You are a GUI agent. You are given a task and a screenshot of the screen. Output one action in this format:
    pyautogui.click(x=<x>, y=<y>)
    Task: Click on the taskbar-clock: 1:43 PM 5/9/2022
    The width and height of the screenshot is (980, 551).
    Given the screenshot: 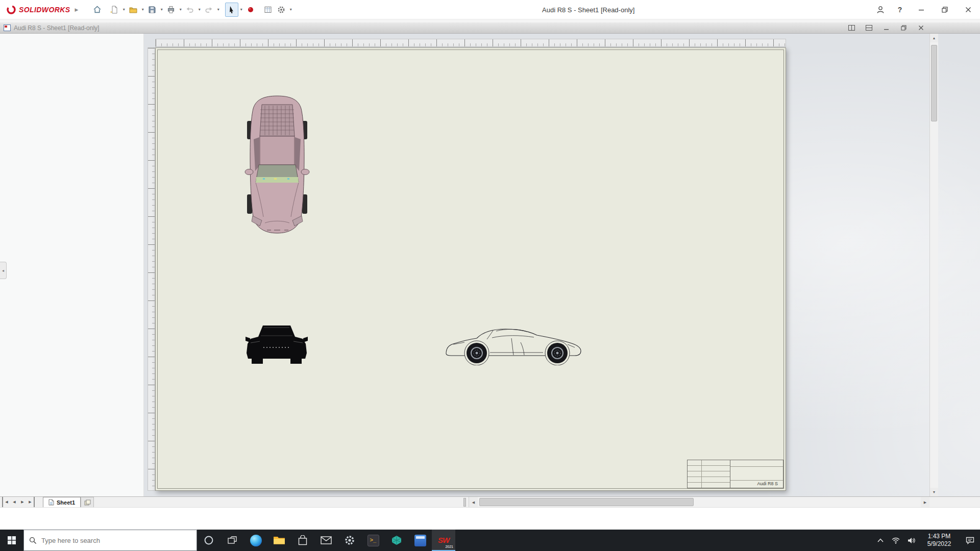 What is the action you would take?
    pyautogui.click(x=939, y=540)
    